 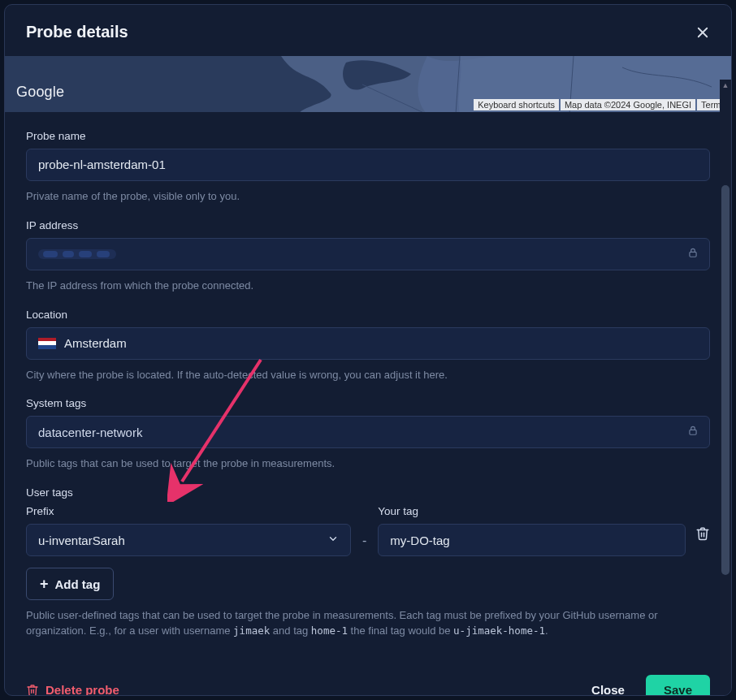 What do you see at coordinates (368, 403) in the screenshot?
I see `system-tags-label: System tags` at bounding box center [368, 403].